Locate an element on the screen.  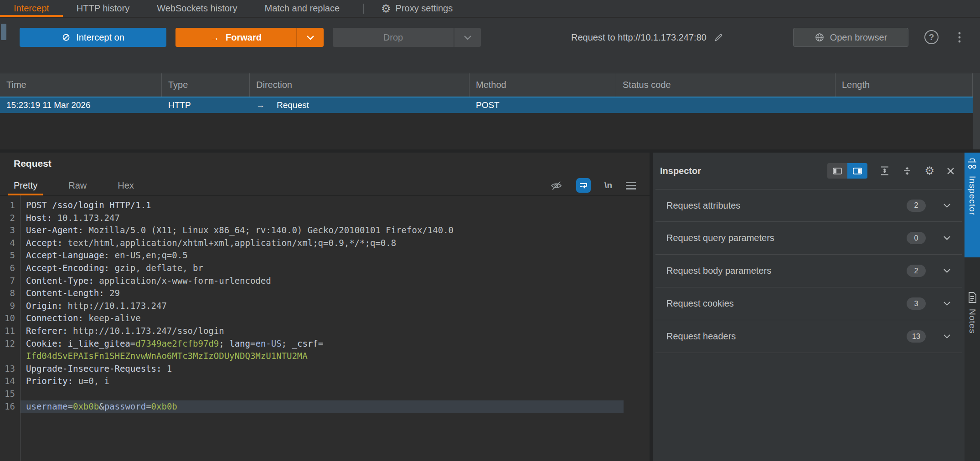
cell-length is located at coordinates (904, 105).